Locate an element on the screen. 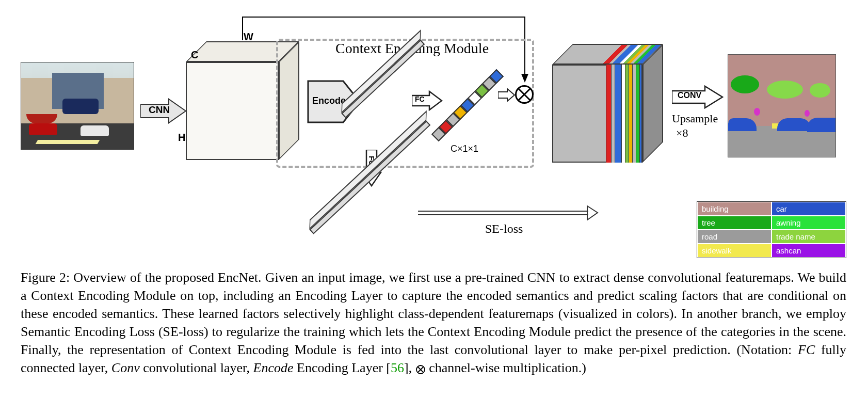 Image resolution: width=868 pixels, height=414 pixels. caption-encode: Encode is located at coordinates (274, 368).